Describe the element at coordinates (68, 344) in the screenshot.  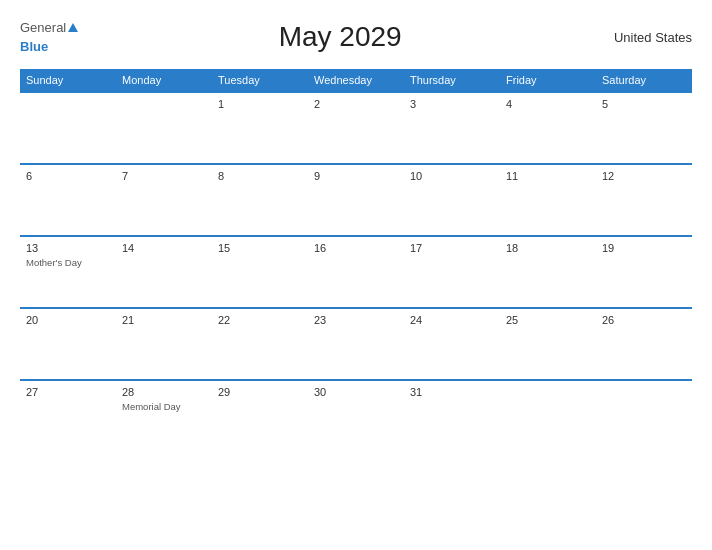
I see `day-cell: 20` at that location.